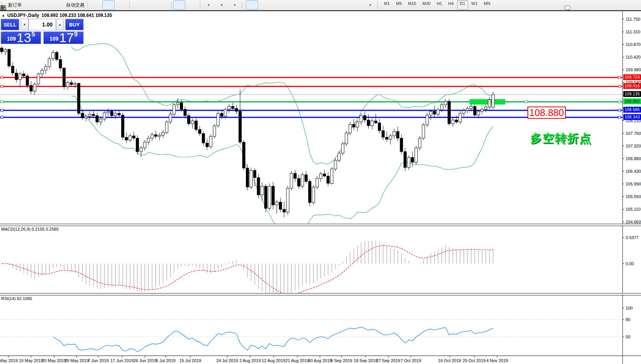 The height and width of the screenshot is (364, 641). I want to click on price-tick-label: 110.420, so click(633, 57).